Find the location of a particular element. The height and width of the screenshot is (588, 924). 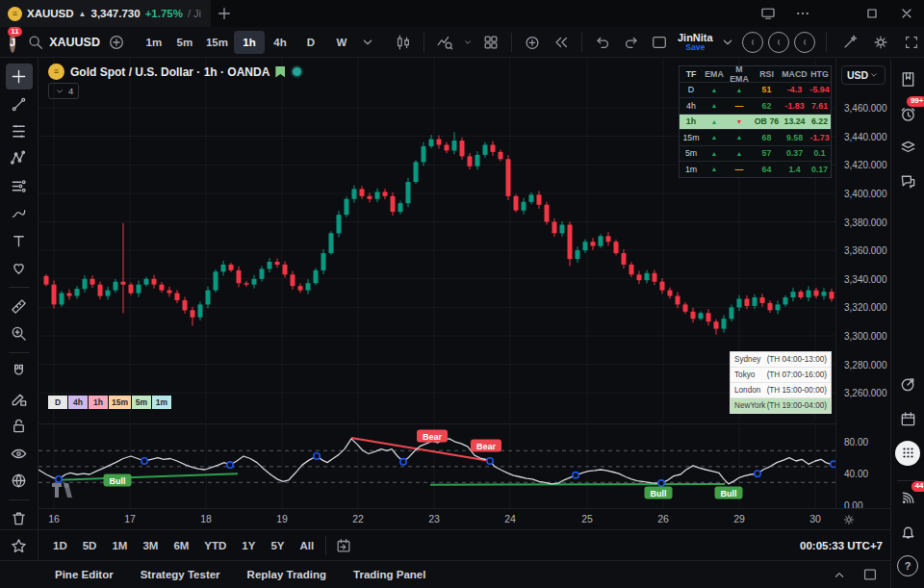

sidebar-help-button: ? is located at coordinates (908, 566).